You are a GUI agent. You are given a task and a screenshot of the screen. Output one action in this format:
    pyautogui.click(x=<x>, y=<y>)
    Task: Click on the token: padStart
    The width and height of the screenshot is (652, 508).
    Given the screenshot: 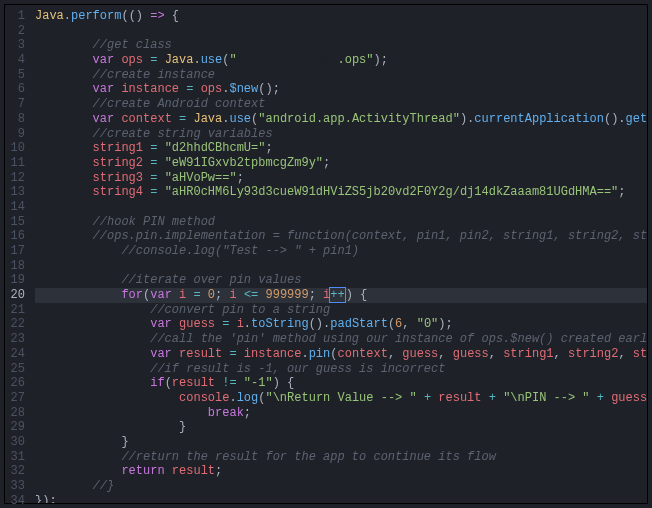 What is the action you would take?
    pyautogui.click(x=359, y=324)
    